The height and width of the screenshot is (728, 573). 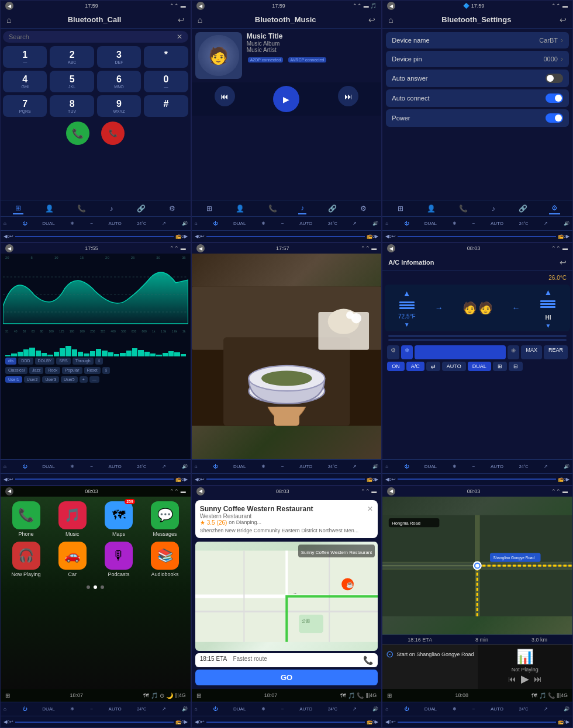 I want to click on c9-slider, so click(x=477, y=722).